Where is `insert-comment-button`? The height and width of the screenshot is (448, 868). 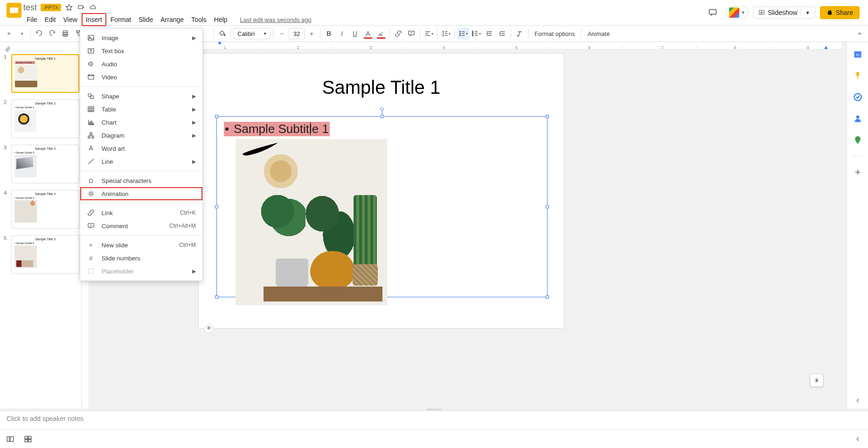
insert-comment-button is located at coordinates (411, 34).